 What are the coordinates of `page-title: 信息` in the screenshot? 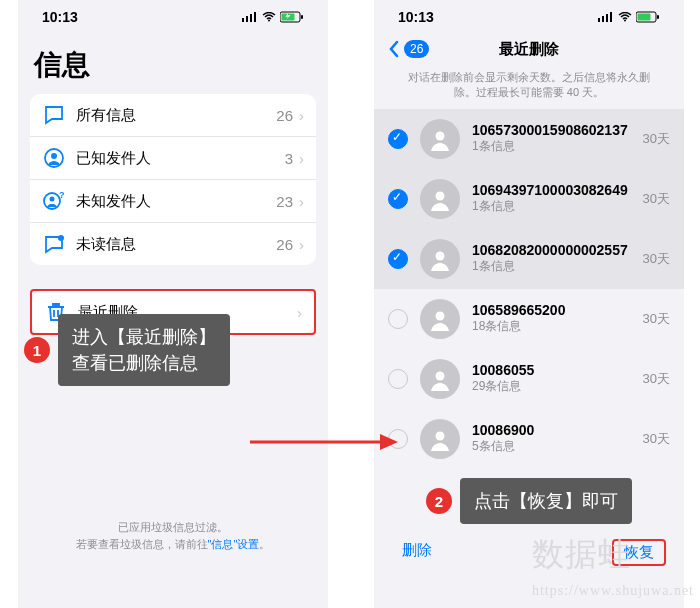 It's located at (173, 65).